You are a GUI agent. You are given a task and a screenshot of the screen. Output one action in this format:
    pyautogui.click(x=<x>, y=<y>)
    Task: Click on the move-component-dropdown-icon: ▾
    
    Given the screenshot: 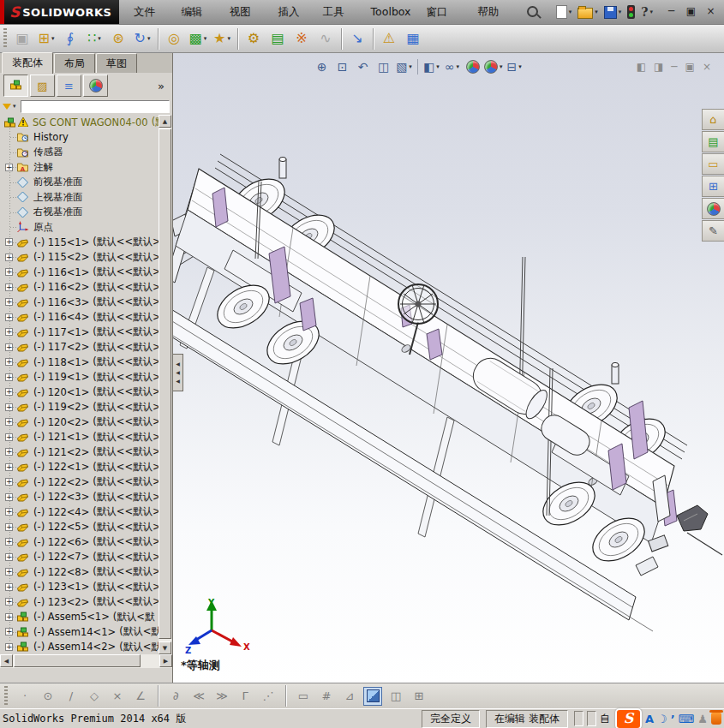 What is the action you would take?
    pyautogui.click(x=149, y=39)
    